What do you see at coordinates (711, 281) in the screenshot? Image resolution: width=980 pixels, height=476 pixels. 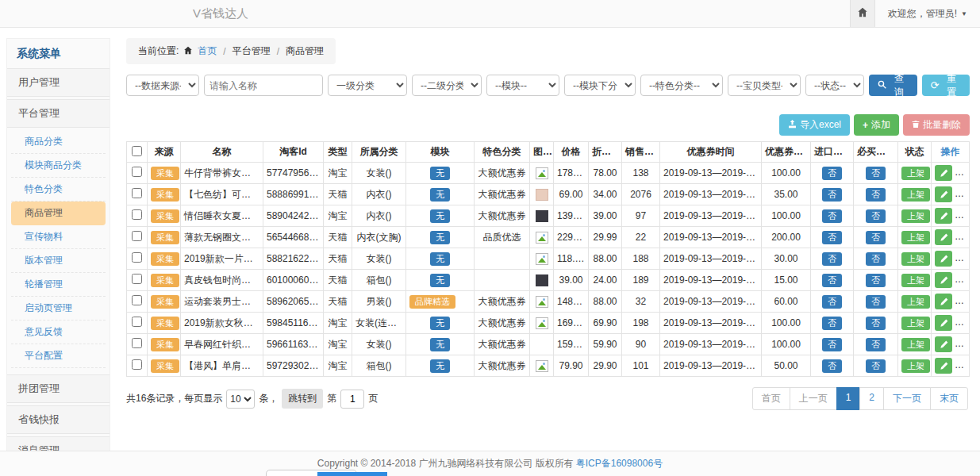 I see `coupon-time: 2019-09-13—2019-09-20` at bounding box center [711, 281].